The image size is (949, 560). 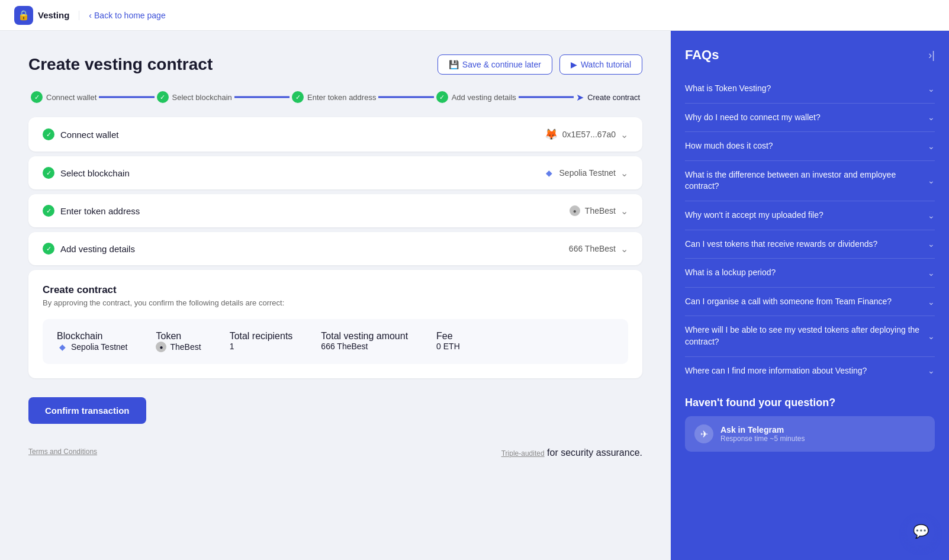 I want to click on faq-chevron-5: ⌄, so click(x=931, y=244).